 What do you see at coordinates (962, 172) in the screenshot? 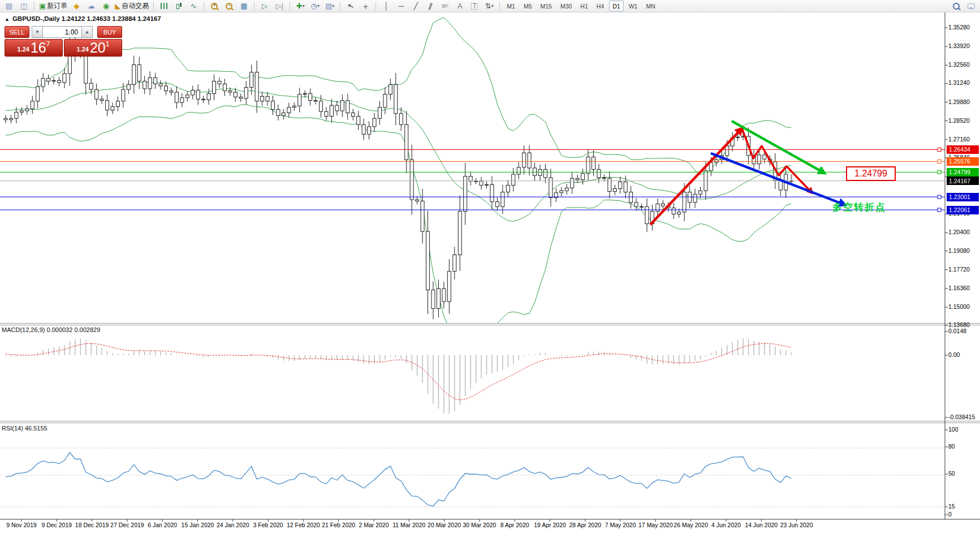
I see `price-badge-1.24799: 1.24799` at bounding box center [962, 172].